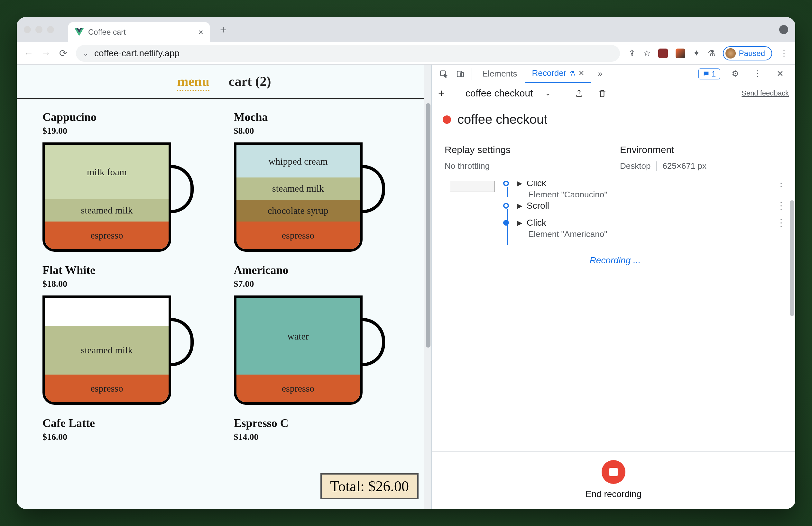  Describe the element at coordinates (107, 312) in the screenshot. I see `mug-layer` at that location.